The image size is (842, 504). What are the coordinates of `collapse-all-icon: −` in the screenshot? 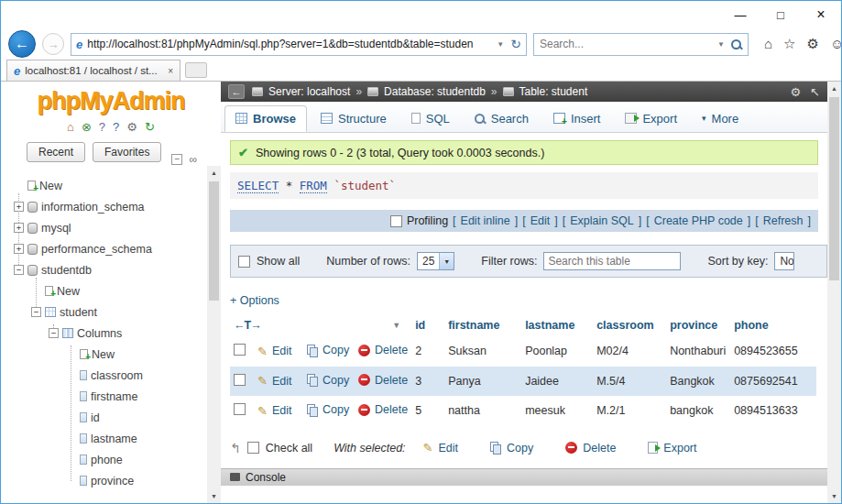 It's located at (177, 159).